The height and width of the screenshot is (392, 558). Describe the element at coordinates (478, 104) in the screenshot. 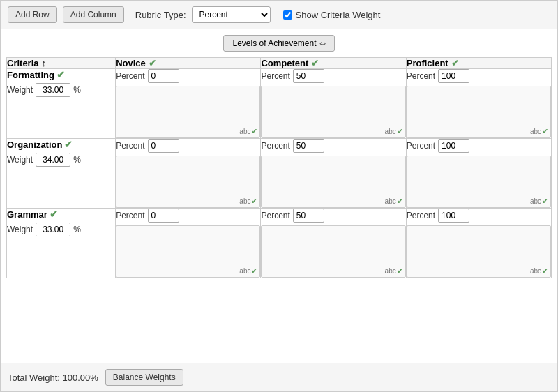

I see `formatting-proficient-cell: Percent abc✔` at that location.